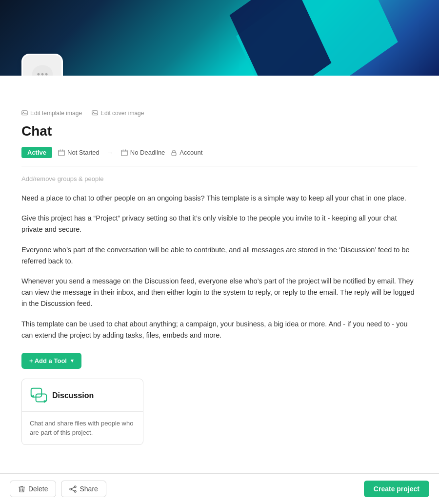  Describe the element at coordinates (52, 361) in the screenshot. I see `add-tool-button: + Add a Tool ▾` at that location.